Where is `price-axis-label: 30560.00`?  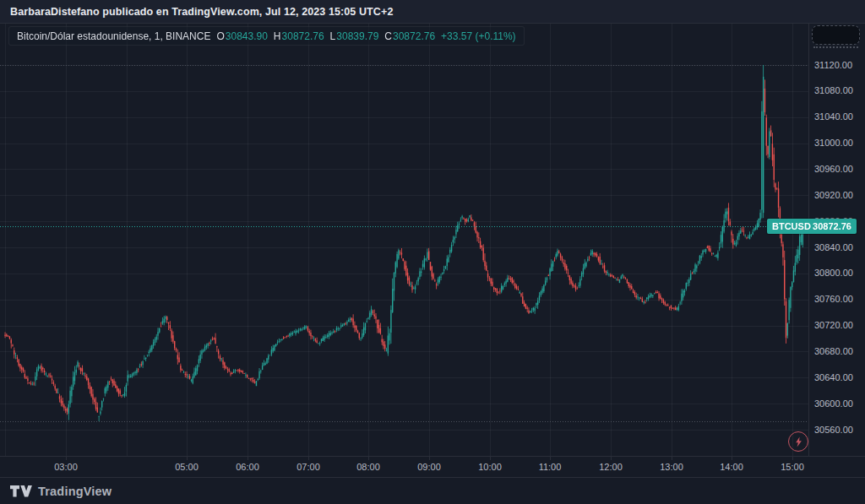 price-axis-label: 30560.00 is located at coordinates (839, 431).